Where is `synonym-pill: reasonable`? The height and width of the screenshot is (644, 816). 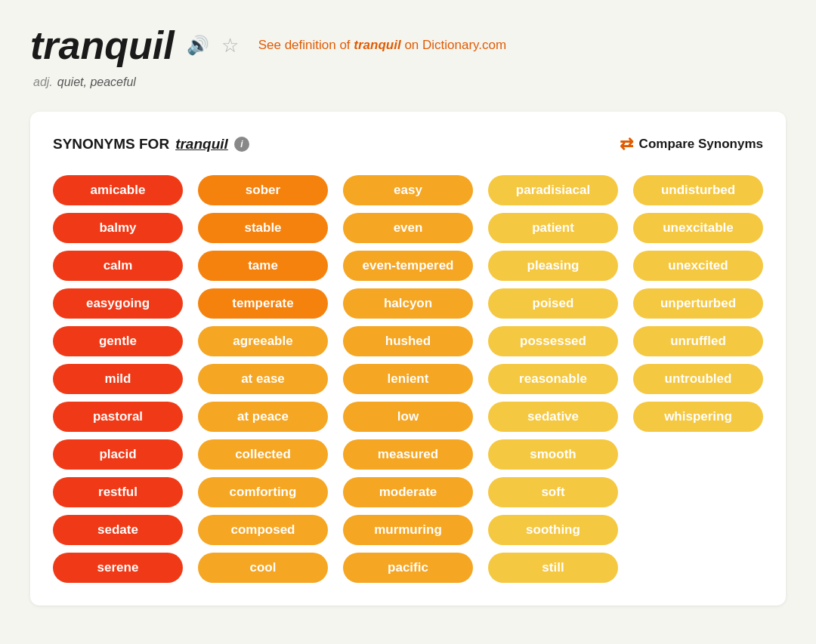
synonym-pill: reasonable is located at coordinates (553, 379).